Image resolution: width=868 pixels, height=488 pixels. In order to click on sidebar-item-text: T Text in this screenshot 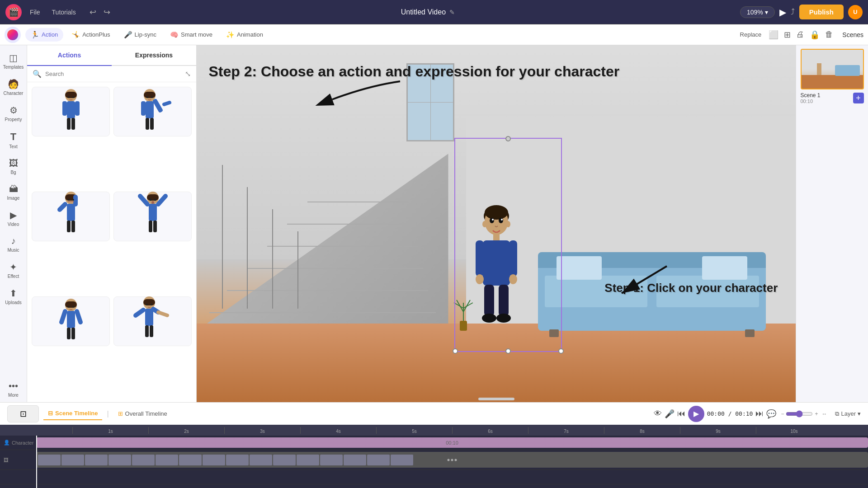, I will do `click(14, 140)`.